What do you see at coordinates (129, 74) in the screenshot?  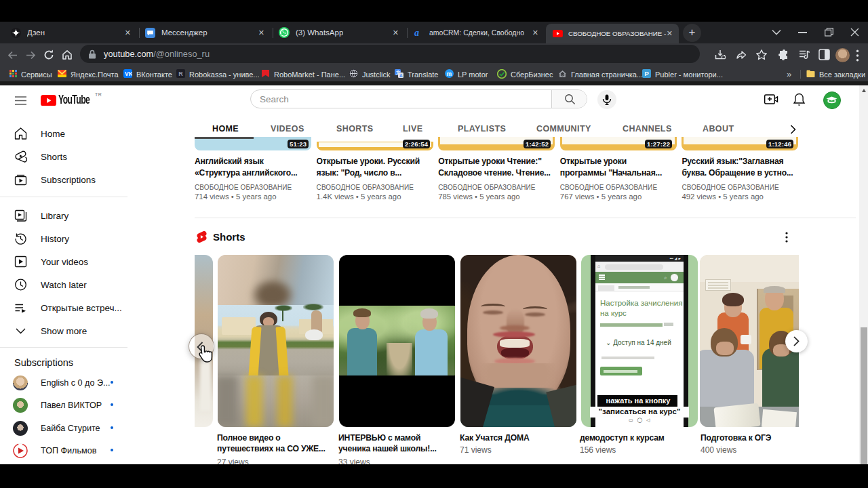 I see `svg-text: VK` at bounding box center [129, 74].